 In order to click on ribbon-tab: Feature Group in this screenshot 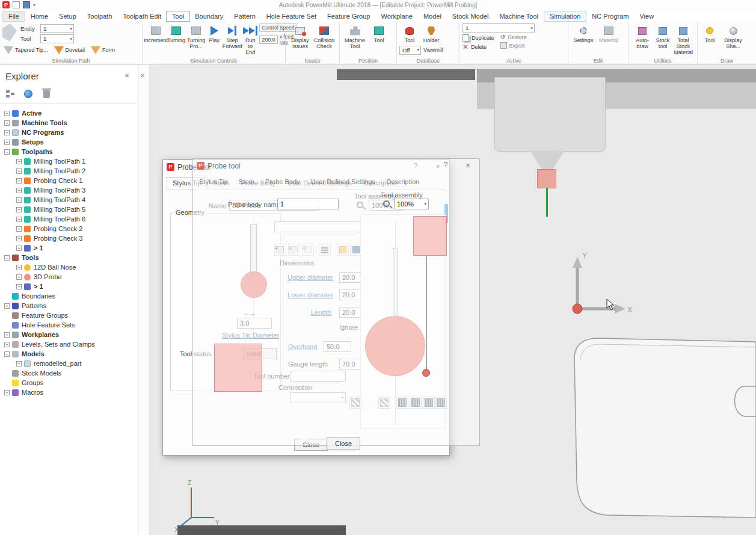, I will do `click(349, 16)`.